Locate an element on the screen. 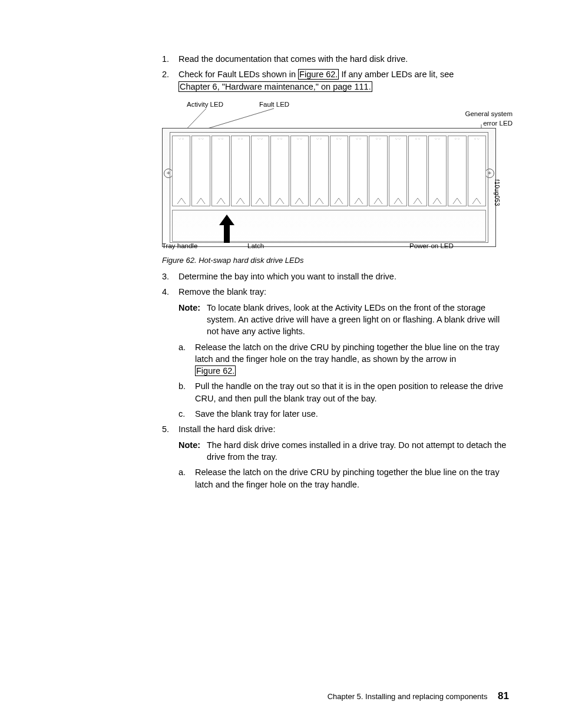  step-text: Read the documentation that comes with t… is located at coordinates (293, 59).